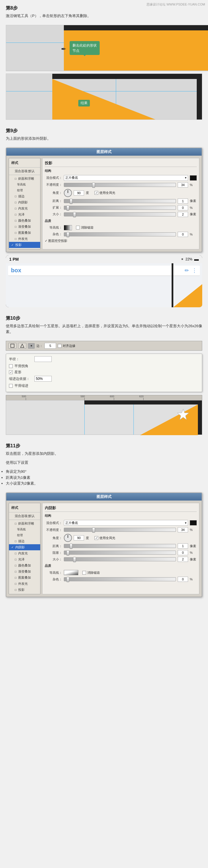 The width and height of the screenshot is (208, 868). Describe the element at coordinates (54, 214) in the screenshot. I see `size-label-9: 大小：` at that location.